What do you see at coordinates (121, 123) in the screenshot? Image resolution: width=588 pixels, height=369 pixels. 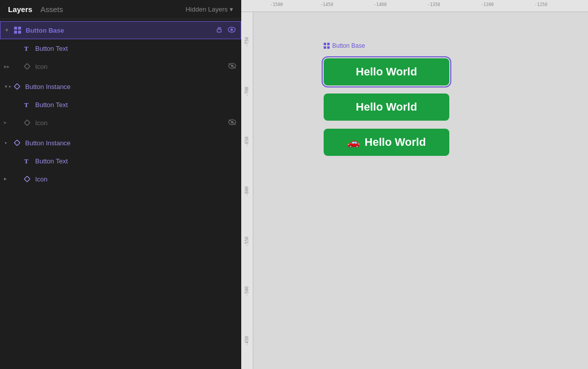 I see `layer-icon-2: ▶ Icon` at bounding box center [121, 123].